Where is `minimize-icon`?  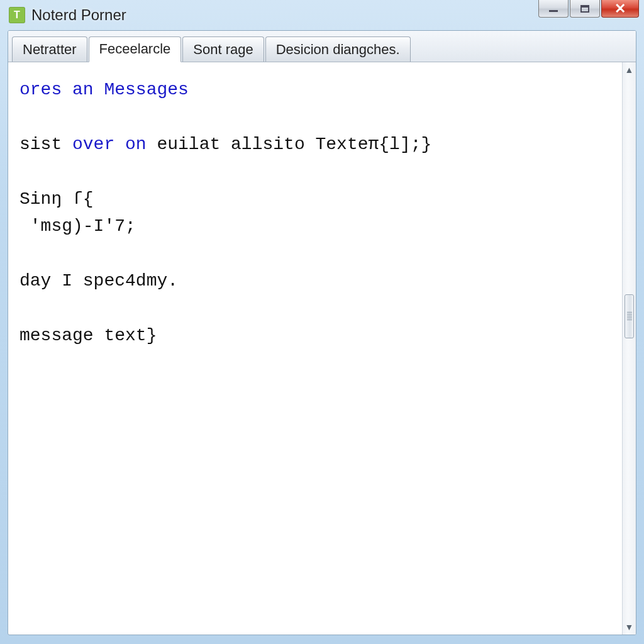
minimize-icon is located at coordinates (553, 11).